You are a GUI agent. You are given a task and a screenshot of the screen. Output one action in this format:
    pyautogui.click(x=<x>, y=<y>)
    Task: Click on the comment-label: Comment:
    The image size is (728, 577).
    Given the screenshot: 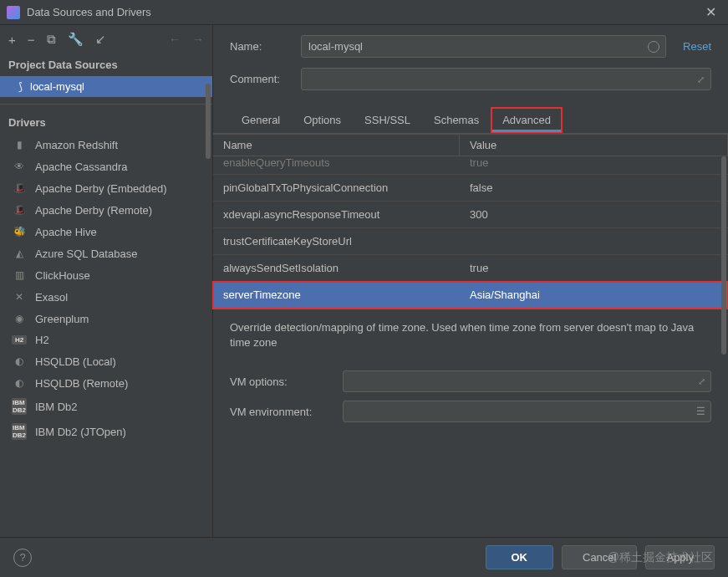 What is the action you would take?
    pyautogui.click(x=266, y=79)
    